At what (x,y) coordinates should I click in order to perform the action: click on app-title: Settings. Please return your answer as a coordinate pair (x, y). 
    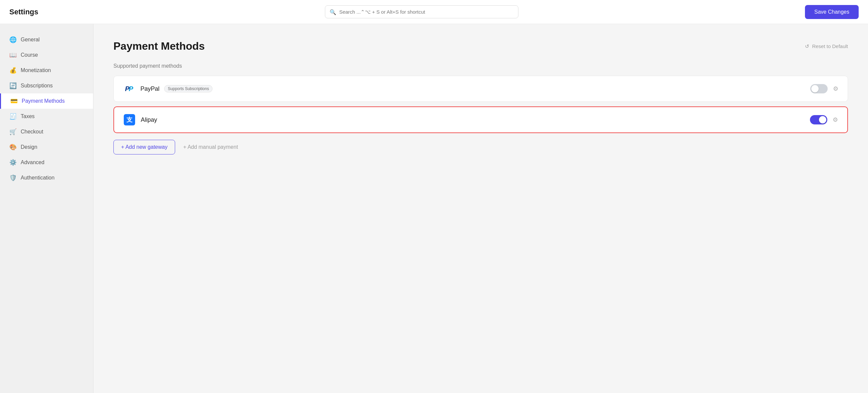
    Looking at the image, I should click on (24, 12).